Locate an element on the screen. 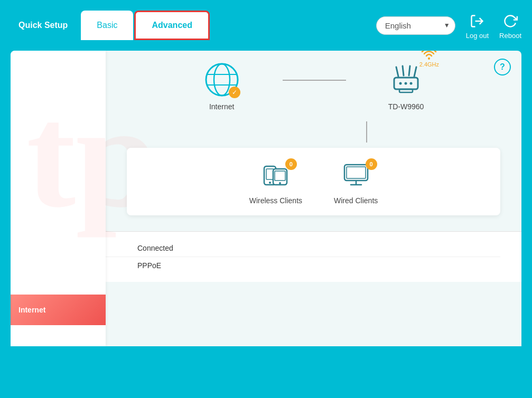 The width and height of the screenshot is (532, 398). internet-status-value: Connected is located at coordinates (155, 248).